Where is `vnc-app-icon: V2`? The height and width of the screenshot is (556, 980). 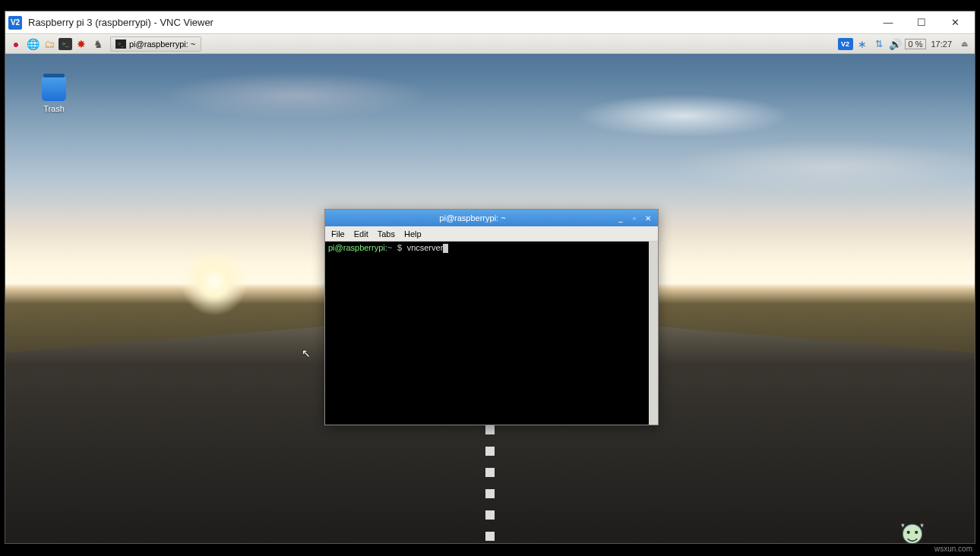 vnc-app-icon: V2 is located at coordinates (15, 23).